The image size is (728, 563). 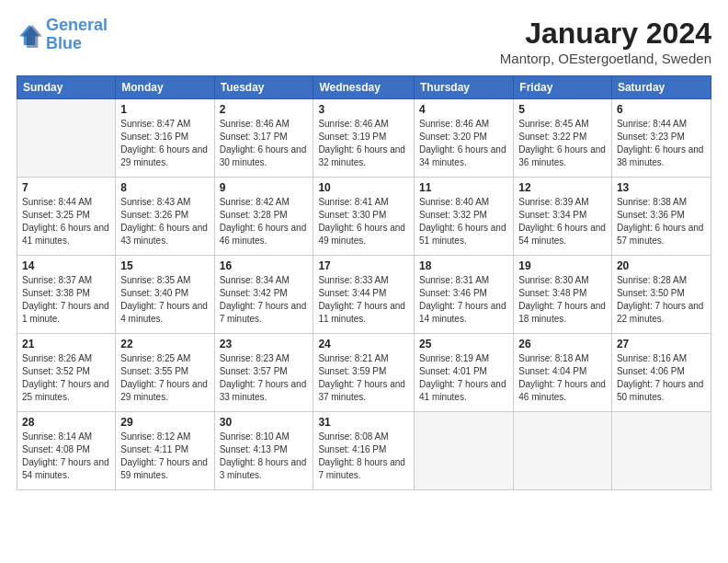 I want to click on day-info: Sunrise: 8:41 AMSunset: 3:30 PMDaylight:…, so click(x=364, y=222).